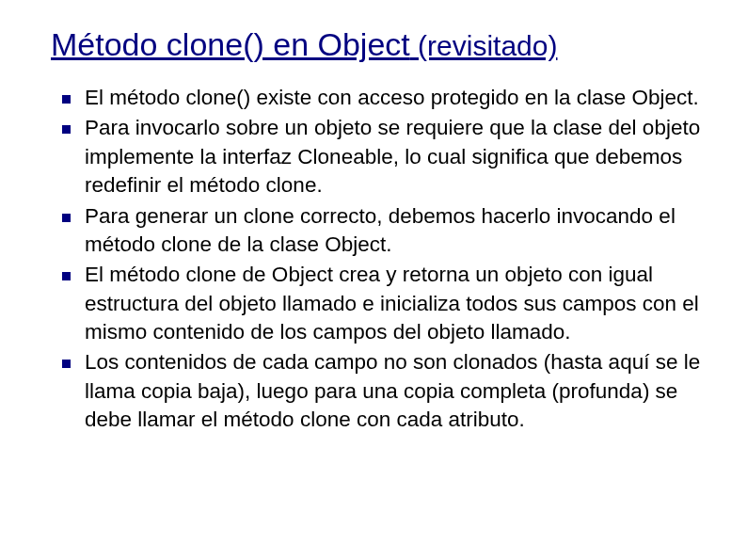 Image resolution: width=747 pixels, height=560 pixels. I want to click on list-item: Los contenidos de cada campo no son clon…, so click(389, 392).